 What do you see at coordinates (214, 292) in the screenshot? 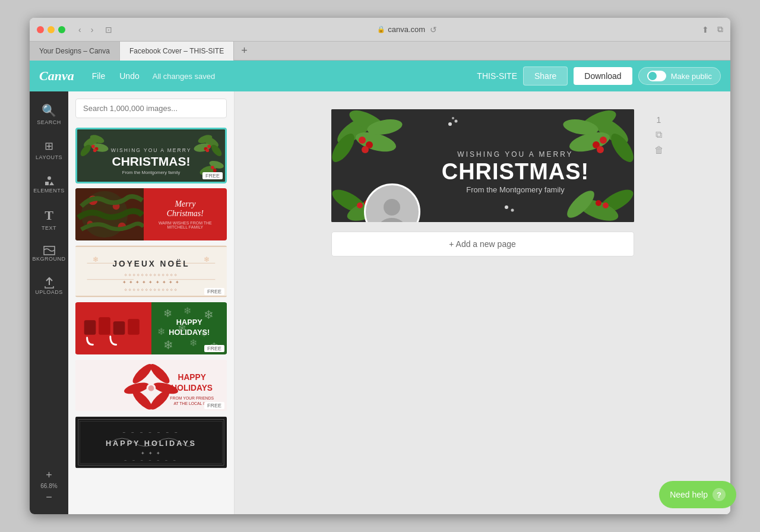
I see `free-badge-3: FREE` at bounding box center [214, 292].